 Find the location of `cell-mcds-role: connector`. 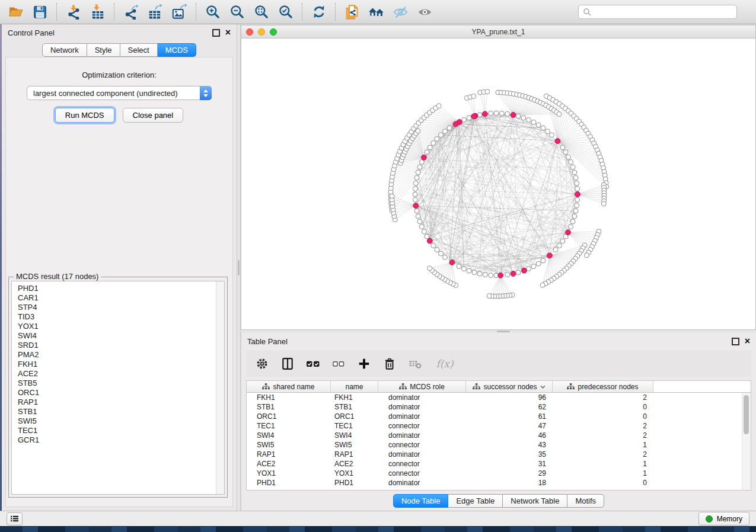

cell-mcds-role: connector is located at coordinates (422, 426).